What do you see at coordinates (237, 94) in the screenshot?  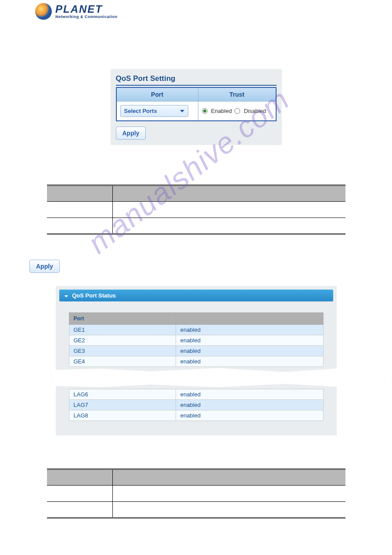 I see `trust-header: Trust` at bounding box center [237, 94].